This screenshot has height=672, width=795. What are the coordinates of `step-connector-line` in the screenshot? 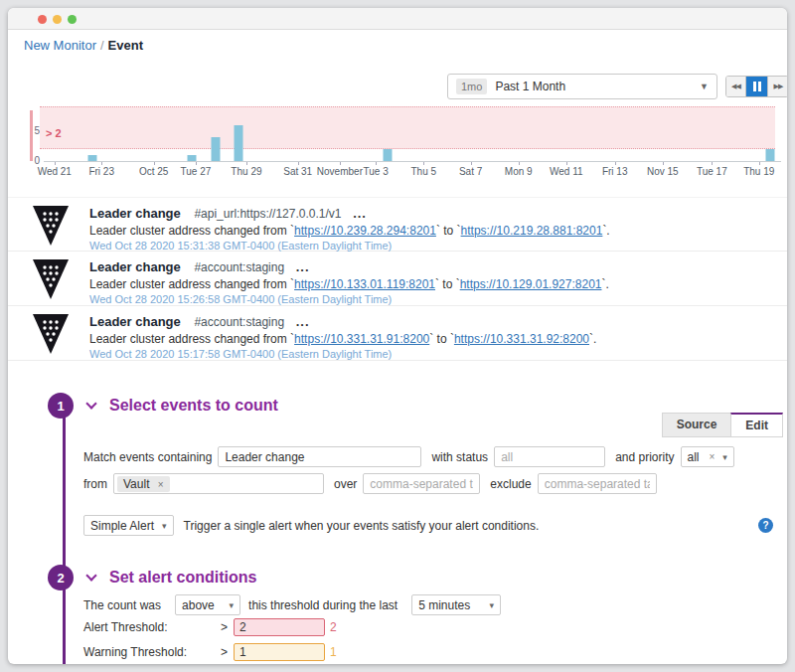 It's located at (64, 535).